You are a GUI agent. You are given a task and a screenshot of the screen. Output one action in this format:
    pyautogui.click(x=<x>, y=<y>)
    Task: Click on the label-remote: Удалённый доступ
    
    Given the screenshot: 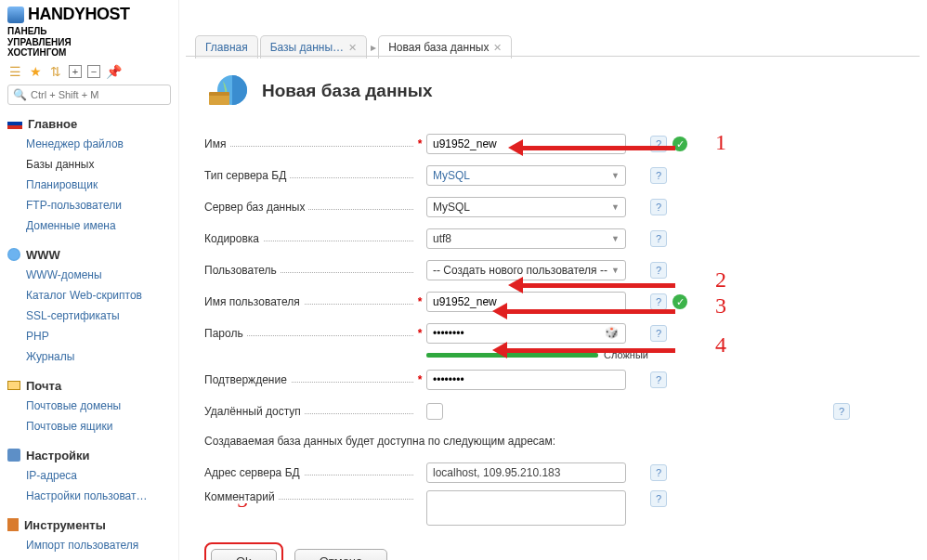 What is the action you would take?
    pyautogui.click(x=255, y=411)
    